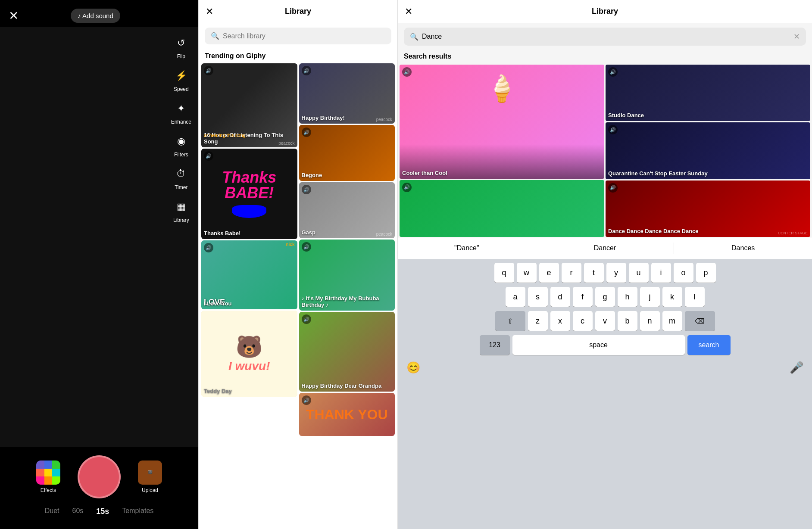 The width and height of the screenshot is (812, 529). Describe the element at coordinates (605, 12) in the screenshot. I see `right-library-header: ✕ Library` at that location.